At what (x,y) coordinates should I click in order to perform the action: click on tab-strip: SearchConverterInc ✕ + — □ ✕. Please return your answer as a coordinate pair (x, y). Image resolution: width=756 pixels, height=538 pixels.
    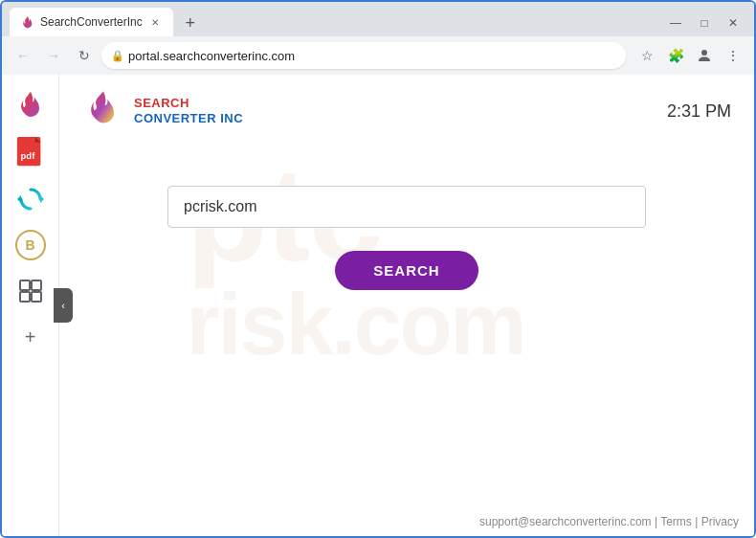
    Looking at the image, I should click on (378, 19).